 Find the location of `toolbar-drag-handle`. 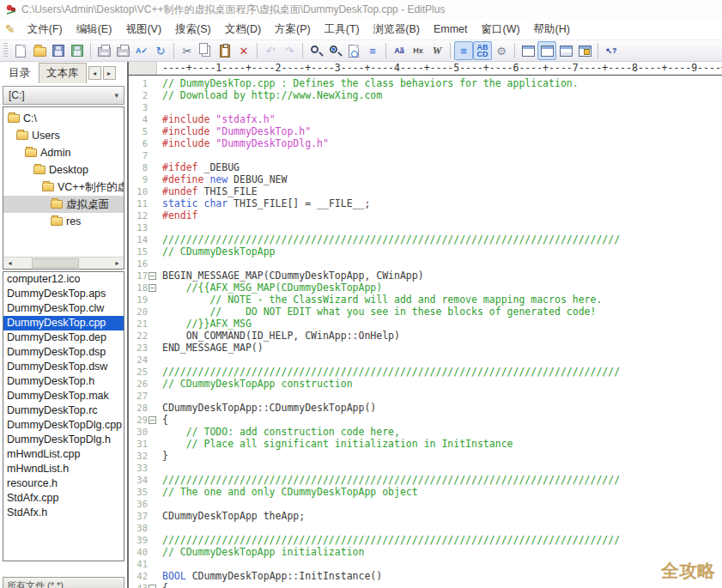

toolbar-drag-handle is located at coordinates (5, 51).